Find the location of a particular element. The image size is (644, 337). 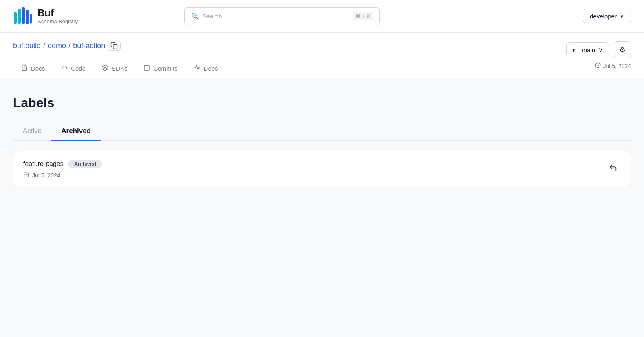

search-shortcut: ⌘ + K is located at coordinates (363, 16).